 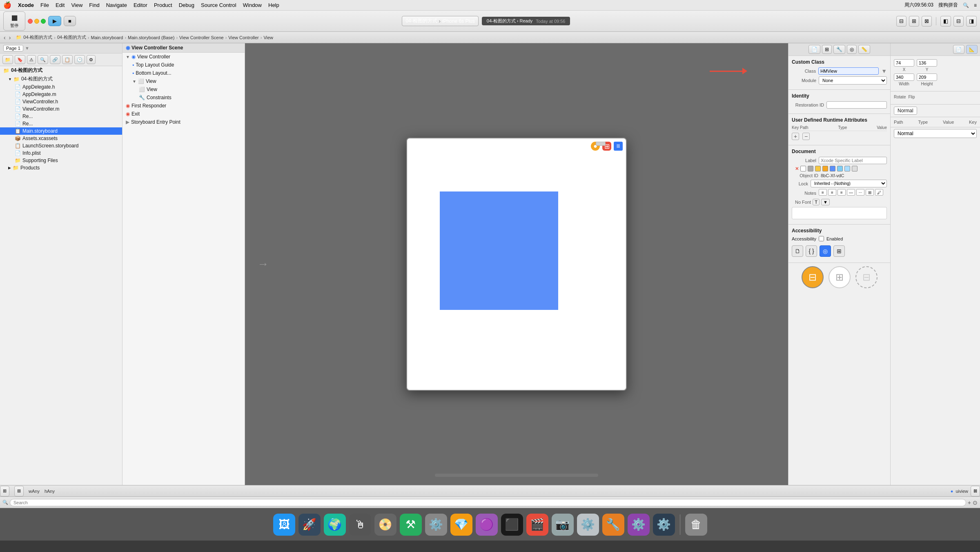 What do you see at coordinates (664, 525) in the screenshot?
I see `dock-extra2: ⚙️` at bounding box center [664, 525].